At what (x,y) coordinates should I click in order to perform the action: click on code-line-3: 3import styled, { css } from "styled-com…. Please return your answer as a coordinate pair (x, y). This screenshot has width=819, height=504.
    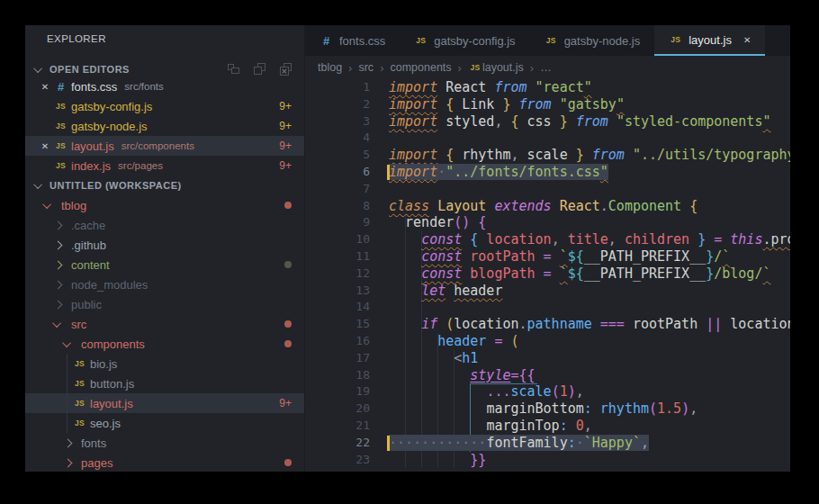
    Looking at the image, I should click on (547, 122).